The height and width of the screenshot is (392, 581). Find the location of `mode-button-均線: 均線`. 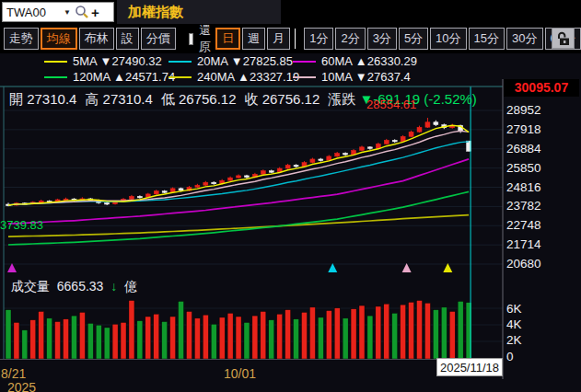

mode-button-均線: 均線 is located at coordinates (59, 39).